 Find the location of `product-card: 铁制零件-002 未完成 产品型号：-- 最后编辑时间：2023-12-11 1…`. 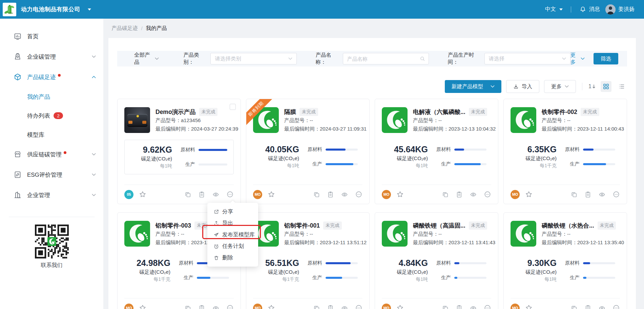

product-card: 铁制零件-002 未完成 产品型号：-- 最后编辑时间：2023-12-11 1… is located at coordinates (565, 151).